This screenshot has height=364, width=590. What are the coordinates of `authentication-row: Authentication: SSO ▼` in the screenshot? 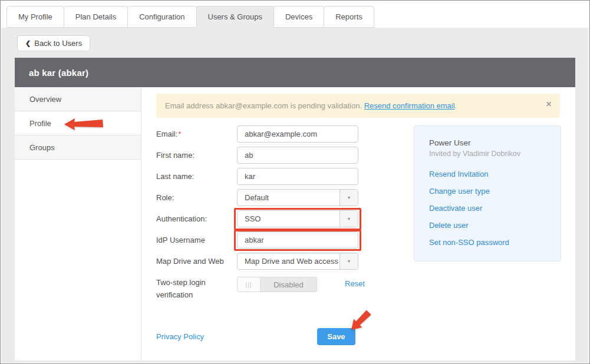 It's located at (261, 219).